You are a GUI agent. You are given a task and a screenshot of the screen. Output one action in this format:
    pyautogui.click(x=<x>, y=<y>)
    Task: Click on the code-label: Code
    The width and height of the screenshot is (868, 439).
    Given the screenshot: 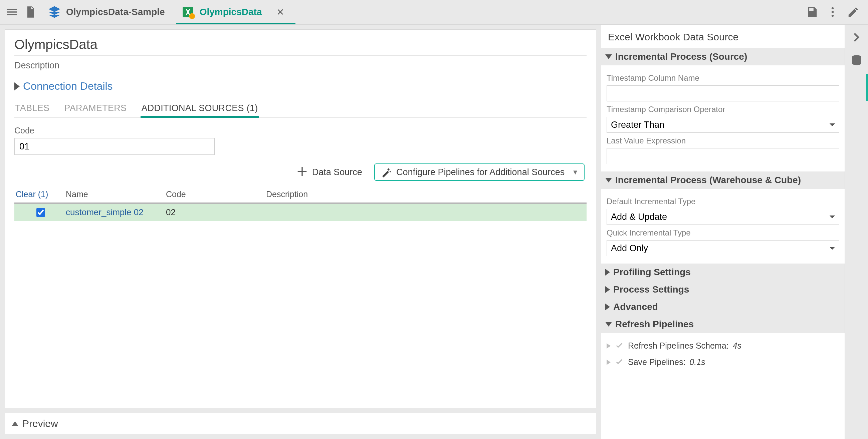 What is the action you would take?
    pyautogui.click(x=301, y=131)
    